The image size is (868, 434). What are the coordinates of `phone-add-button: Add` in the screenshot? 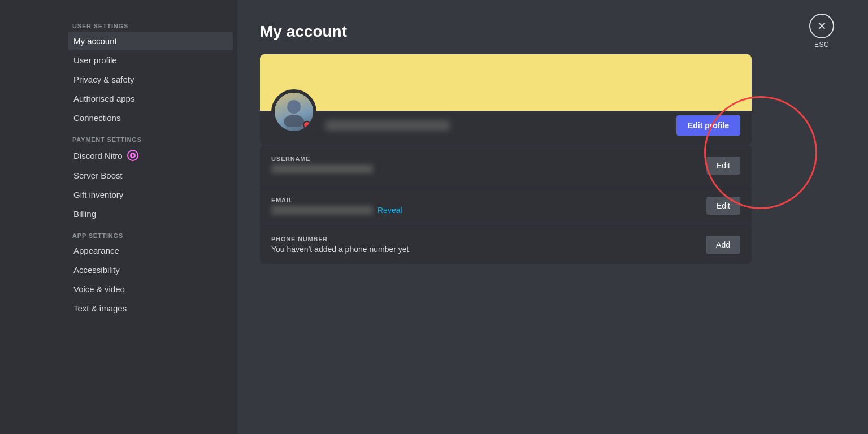 It's located at (723, 245).